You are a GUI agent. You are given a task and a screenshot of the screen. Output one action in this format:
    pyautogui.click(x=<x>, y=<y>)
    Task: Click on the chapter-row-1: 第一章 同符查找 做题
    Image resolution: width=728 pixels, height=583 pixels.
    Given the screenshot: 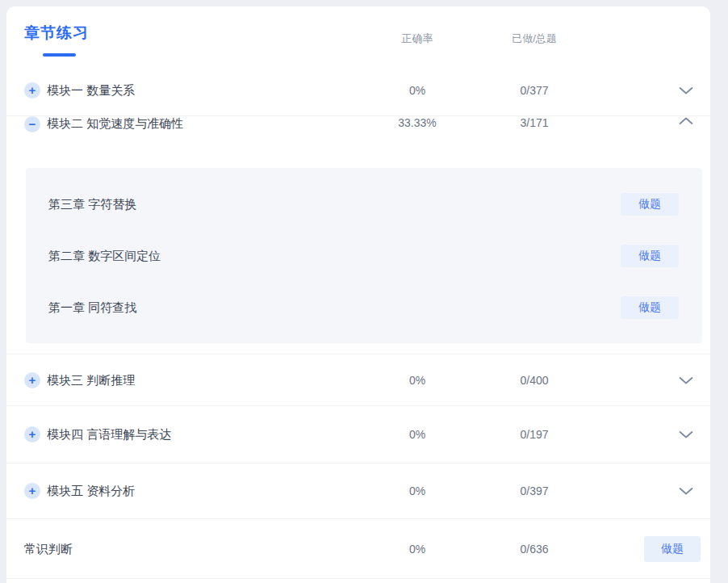 What is the action you would take?
    pyautogui.click(x=364, y=308)
    